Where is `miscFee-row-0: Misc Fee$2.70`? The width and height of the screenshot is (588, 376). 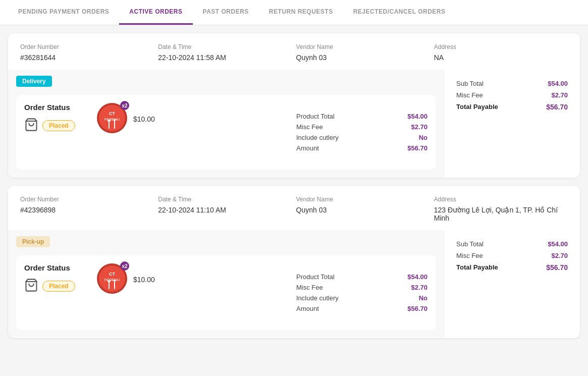 miscFee-row-0: Misc Fee$2.70 is located at coordinates (362, 127).